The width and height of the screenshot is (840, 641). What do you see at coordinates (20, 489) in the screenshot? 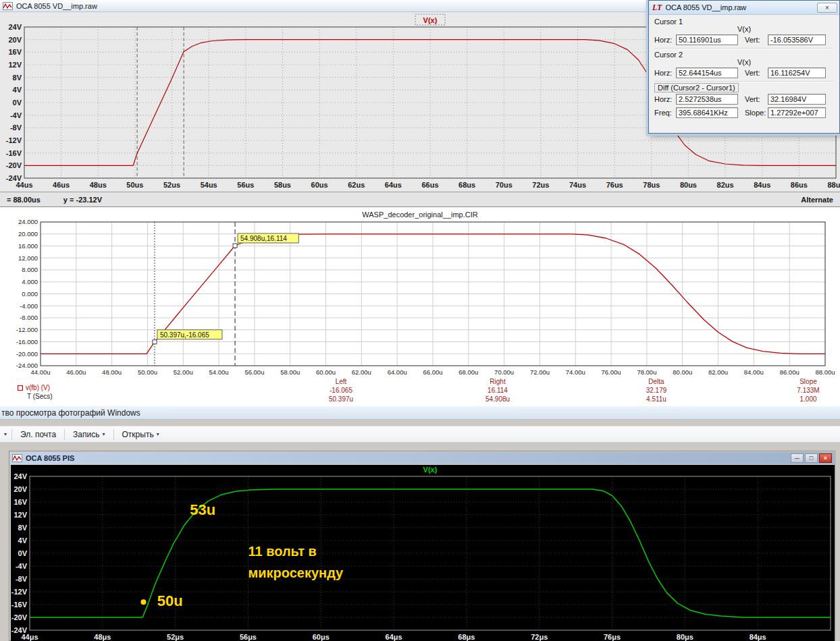
I see `y-axis-label: 20V` at bounding box center [20, 489].